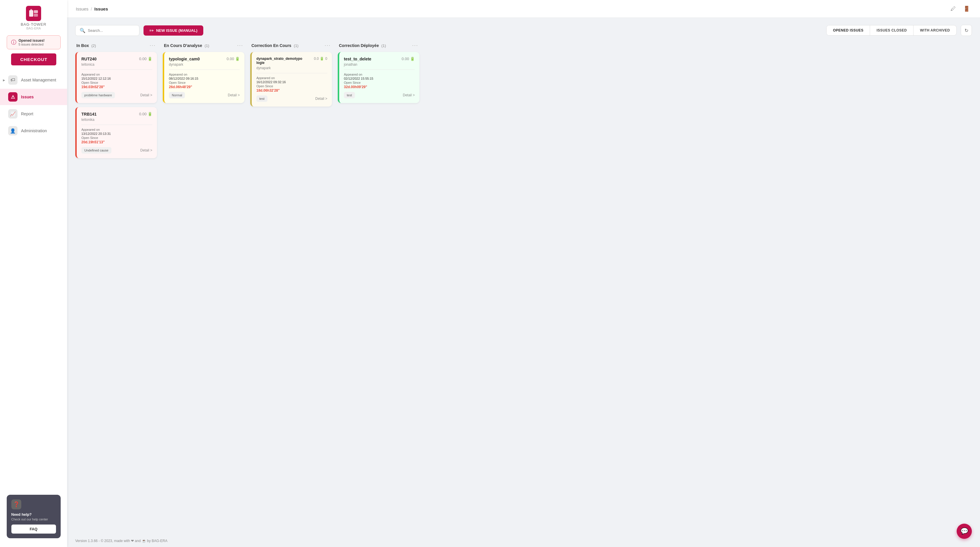 The image size is (980, 547). What do you see at coordinates (279, 61) in the screenshot?
I see `card-strato-title: dynapark_strato_demotypologie` at bounding box center [279, 61].